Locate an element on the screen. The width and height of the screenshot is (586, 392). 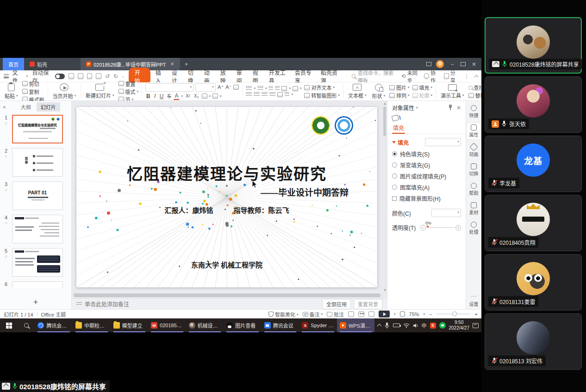
italic-button: I is located at coordinates (155, 96).